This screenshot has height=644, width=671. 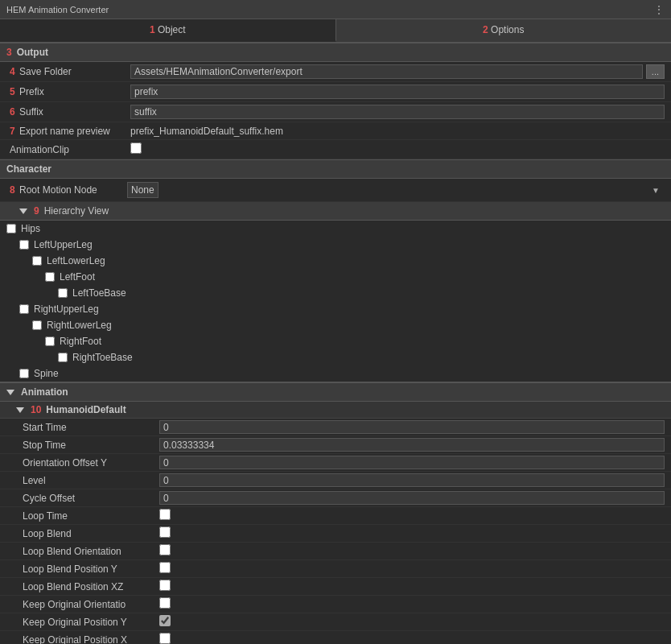 I want to click on animation-toggle-icon, so click(x=10, y=393).